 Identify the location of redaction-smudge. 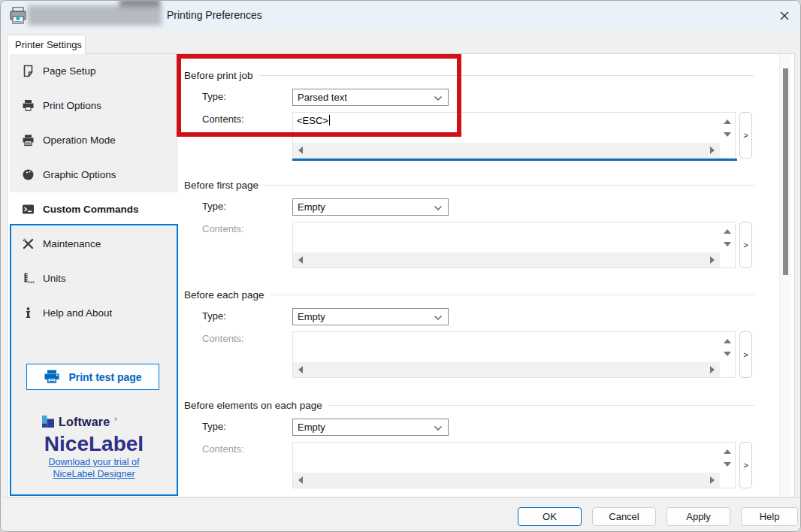
(140, 4).